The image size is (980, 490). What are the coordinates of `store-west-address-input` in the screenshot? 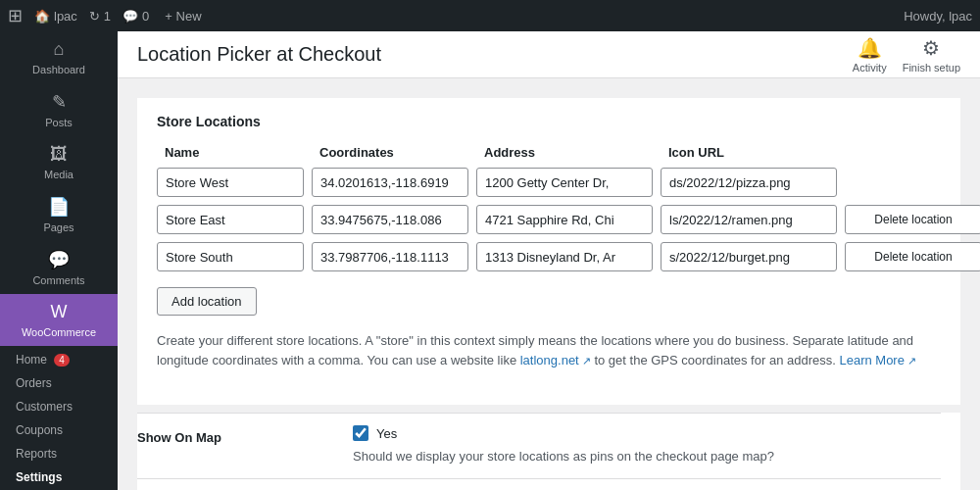 It's located at (564, 182).